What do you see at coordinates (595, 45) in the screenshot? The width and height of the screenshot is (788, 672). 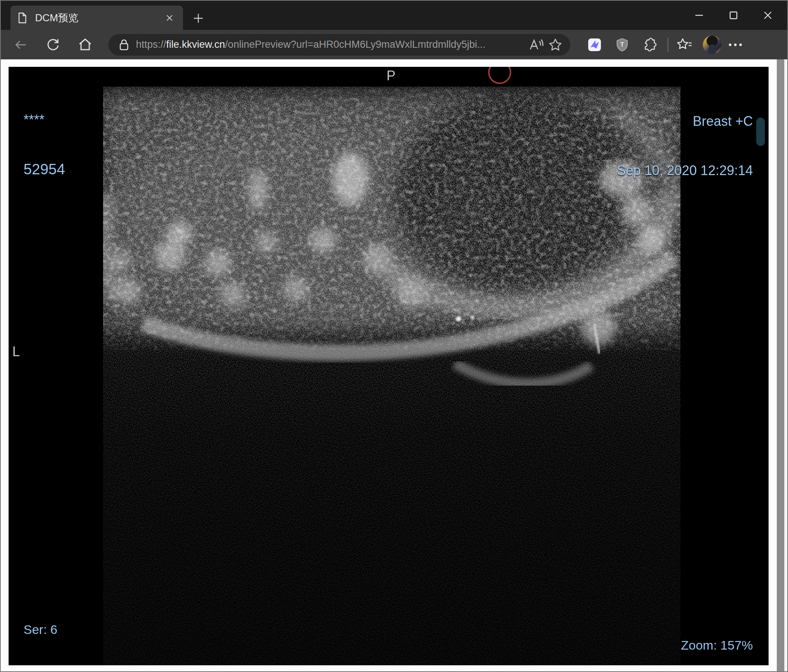 I see `translate-bird-icon` at bounding box center [595, 45].